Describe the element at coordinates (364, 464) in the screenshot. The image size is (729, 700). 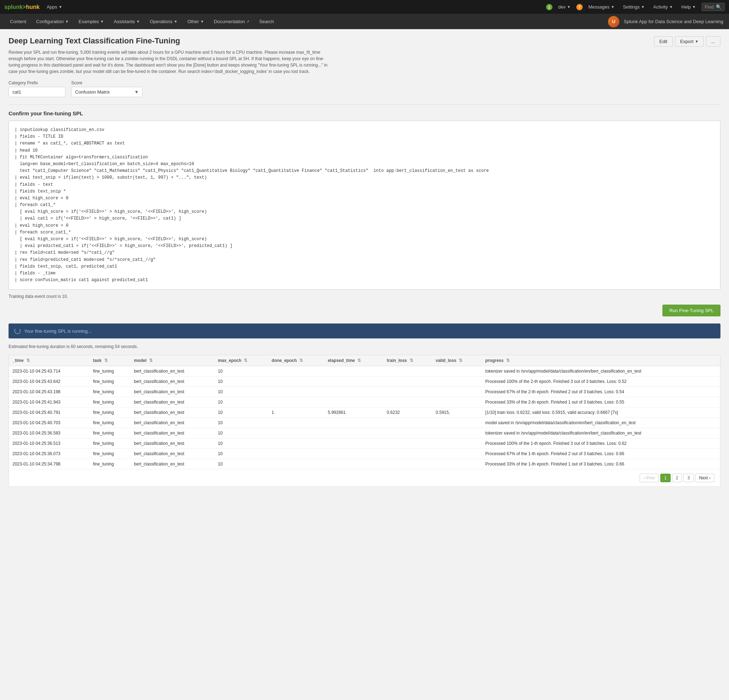
I see `table-row: 2023-01-10 04:25:34.798fine_tuningbert_c…` at that location.